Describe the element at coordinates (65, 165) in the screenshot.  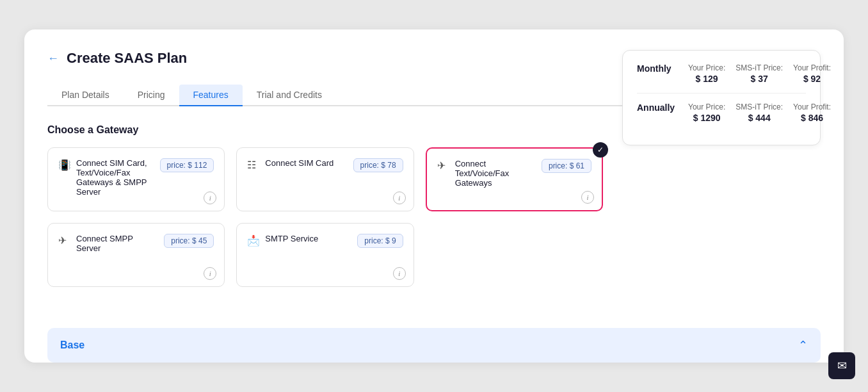
I see `sim-card-icon: 📳` at that location.